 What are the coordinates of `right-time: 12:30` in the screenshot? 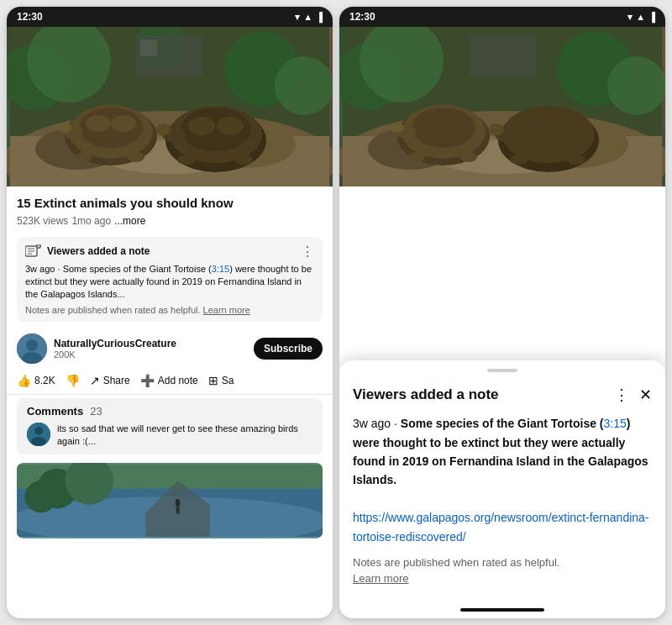 It's located at (363, 17).